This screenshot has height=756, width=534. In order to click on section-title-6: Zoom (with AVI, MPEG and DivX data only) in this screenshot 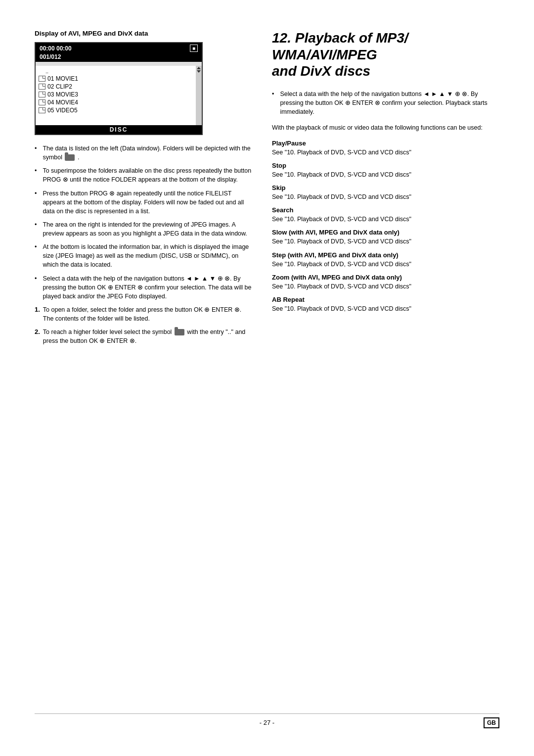, I will do `click(386, 277)`.